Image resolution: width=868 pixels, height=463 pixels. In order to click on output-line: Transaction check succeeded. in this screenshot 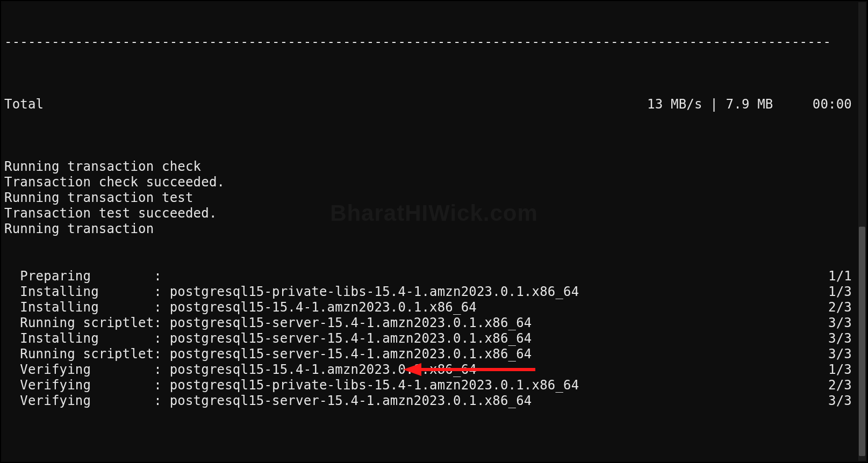, I will do `click(431, 183)`.